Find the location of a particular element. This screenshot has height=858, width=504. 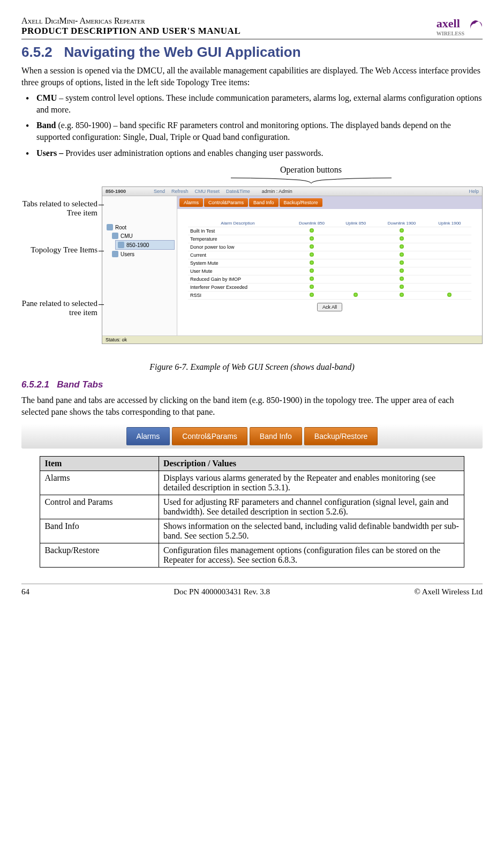

bullet-text: – system control level options. These in… is located at coordinates (259, 104).